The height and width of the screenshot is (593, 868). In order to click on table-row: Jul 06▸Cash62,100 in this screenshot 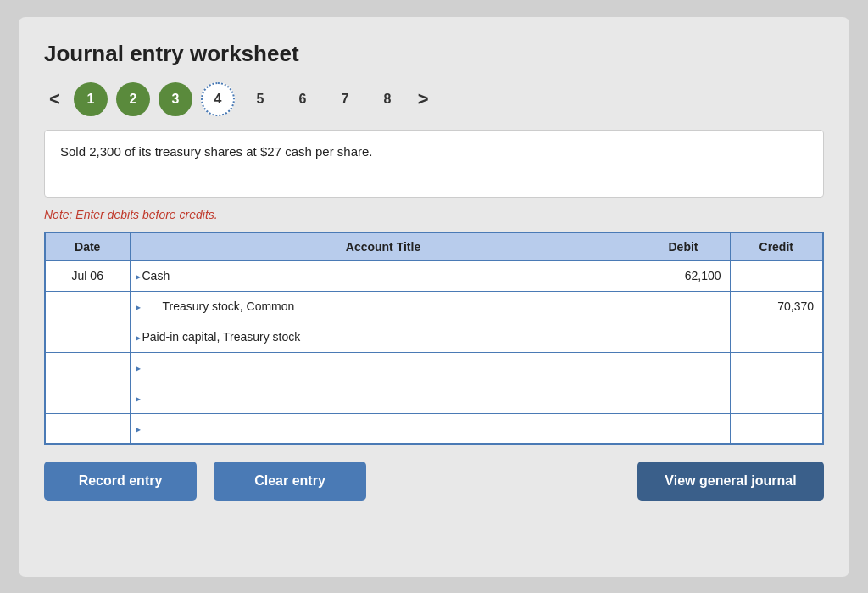, I will do `click(434, 276)`.